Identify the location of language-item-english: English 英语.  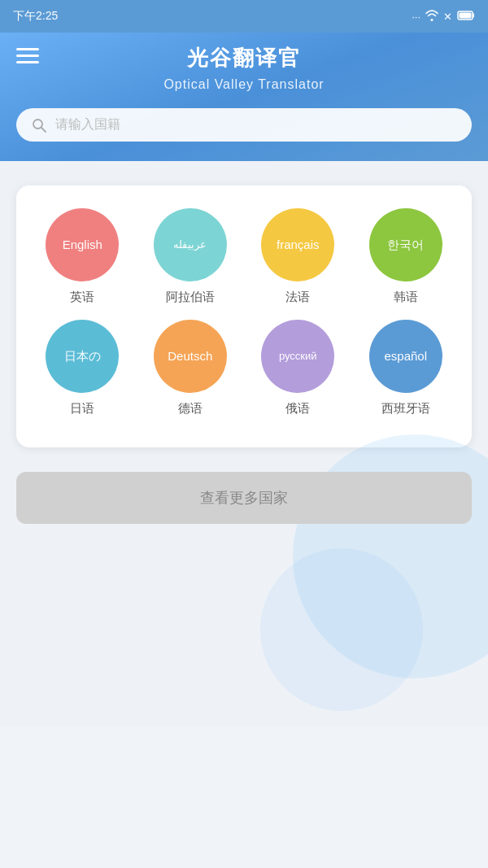
(83, 257).